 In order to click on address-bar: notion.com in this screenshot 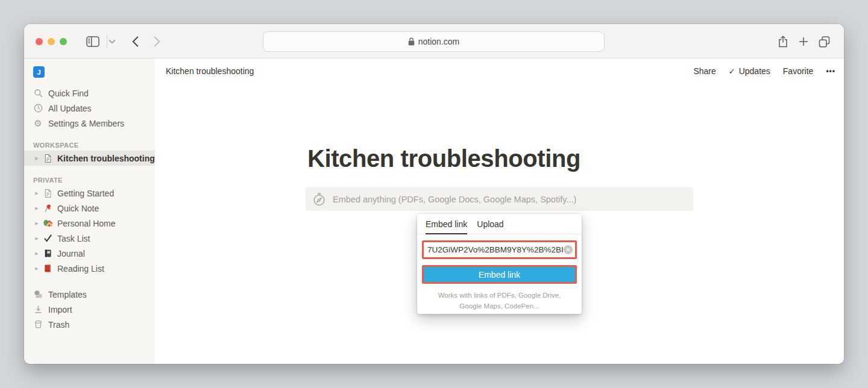, I will do `click(434, 42)`.